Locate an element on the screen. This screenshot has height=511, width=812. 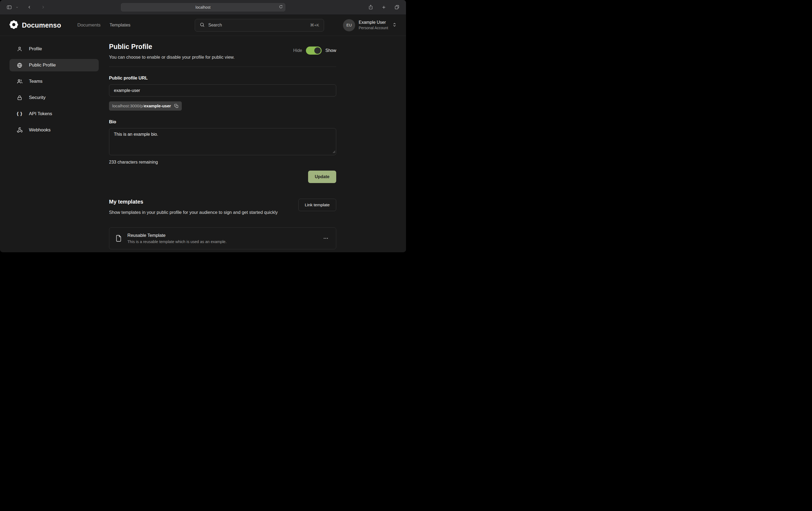
copy-icon is located at coordinates (176, 106).